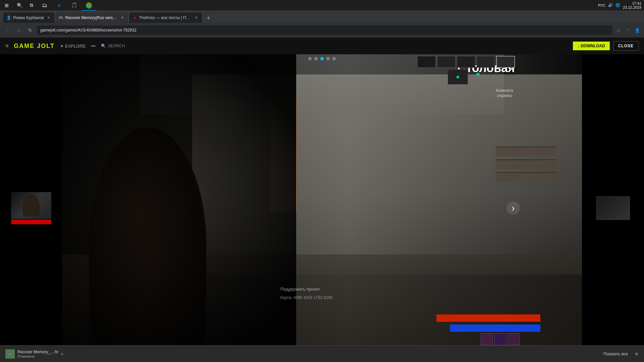 This screenshot has height=362, width=644. What do you see at coordinates (166, 17) in the screenshot?
I see `tab-thekriss: ● TheKriss — все посты | Пикабу ✕` at bounding box center [166, 17].